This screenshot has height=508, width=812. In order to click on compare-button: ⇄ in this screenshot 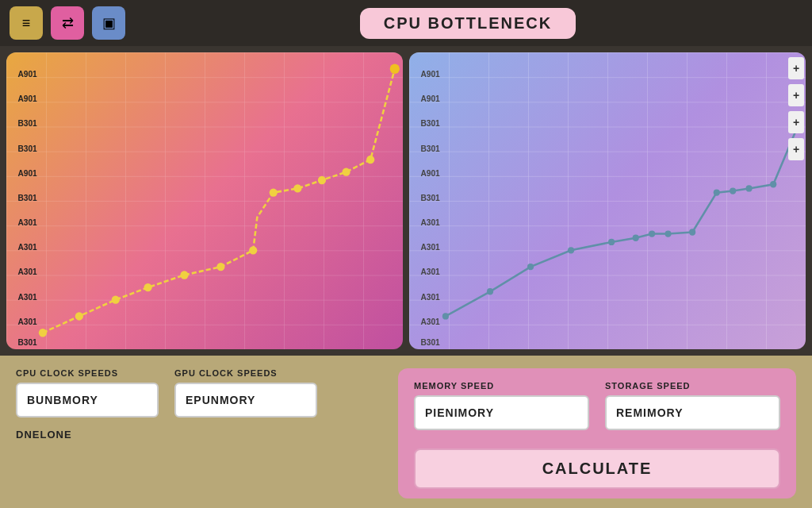, I will do `click(67, 23)`.